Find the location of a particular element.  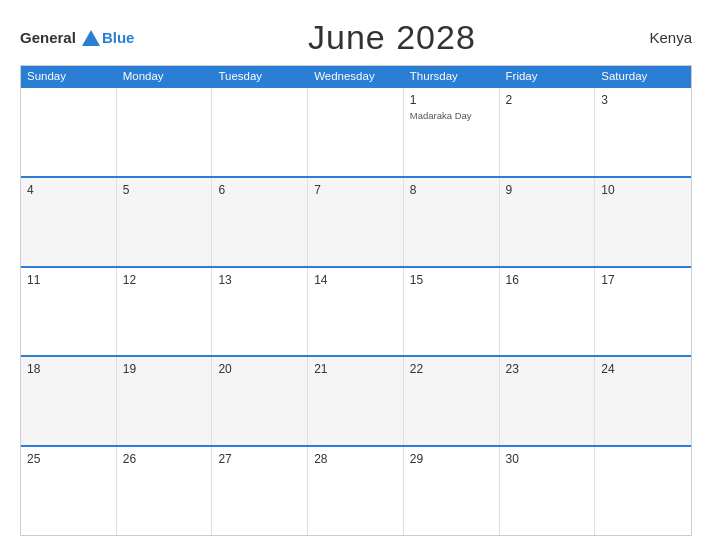

day-number: 10 is located at coordinates (643, 190).